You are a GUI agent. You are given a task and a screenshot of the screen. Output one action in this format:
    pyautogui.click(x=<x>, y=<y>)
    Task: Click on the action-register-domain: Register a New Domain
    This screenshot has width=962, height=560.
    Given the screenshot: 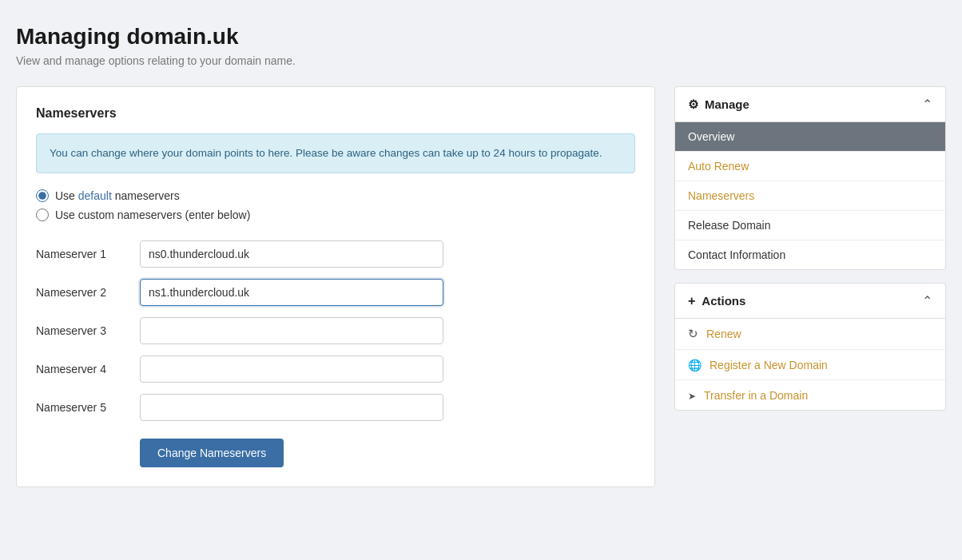 What is the action you would take?
    pyautogui.click(x=810, y=365)
    